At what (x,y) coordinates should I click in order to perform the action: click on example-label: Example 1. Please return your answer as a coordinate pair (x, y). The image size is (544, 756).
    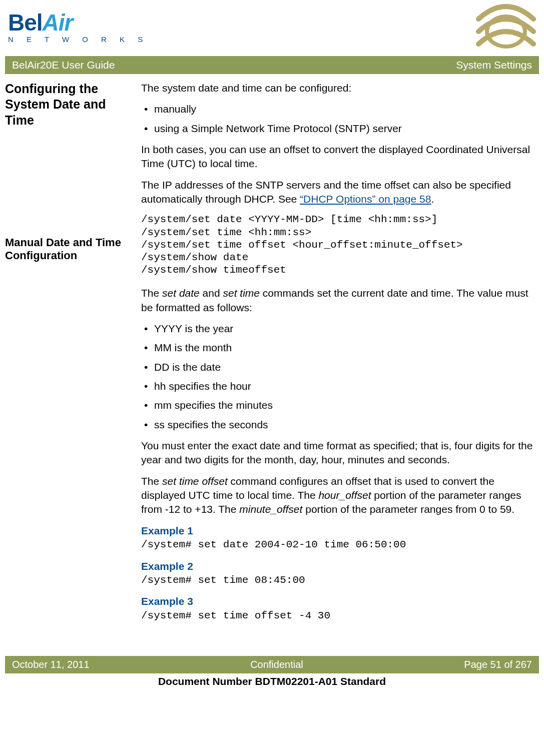
    Looking at the image, I should click on (337, 531).